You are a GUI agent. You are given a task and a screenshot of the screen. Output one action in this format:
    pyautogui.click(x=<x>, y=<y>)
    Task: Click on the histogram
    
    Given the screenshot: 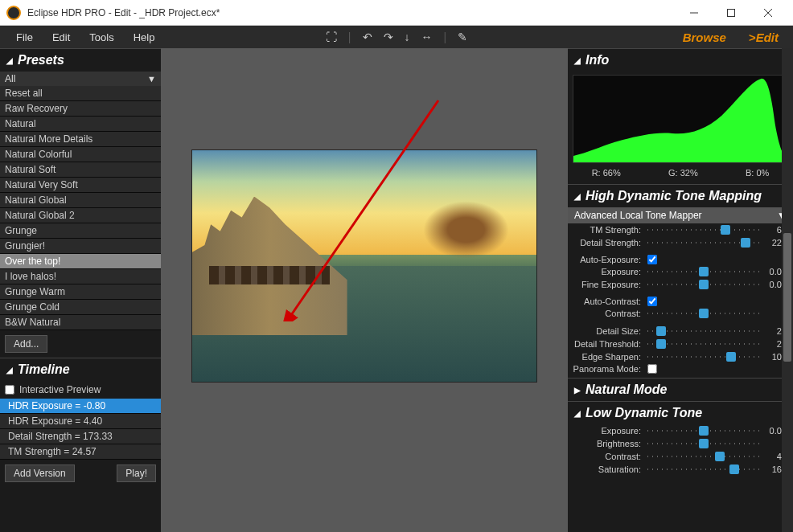 What is the action you would take?
    pyautogui.click(x=680, y=119)
    